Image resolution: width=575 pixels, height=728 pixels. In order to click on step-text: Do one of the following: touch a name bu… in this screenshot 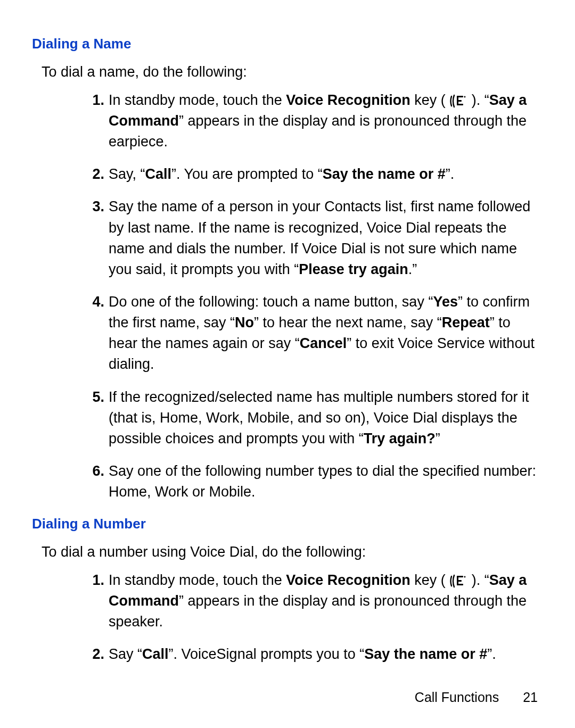, I will do `click(322, 333)`.